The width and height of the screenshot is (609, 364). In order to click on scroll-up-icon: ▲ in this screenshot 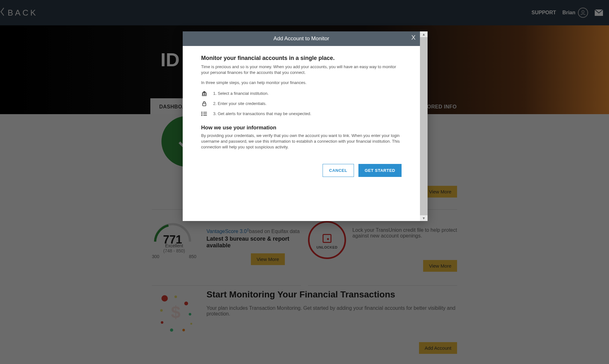, I will do `click(424, 34)`.